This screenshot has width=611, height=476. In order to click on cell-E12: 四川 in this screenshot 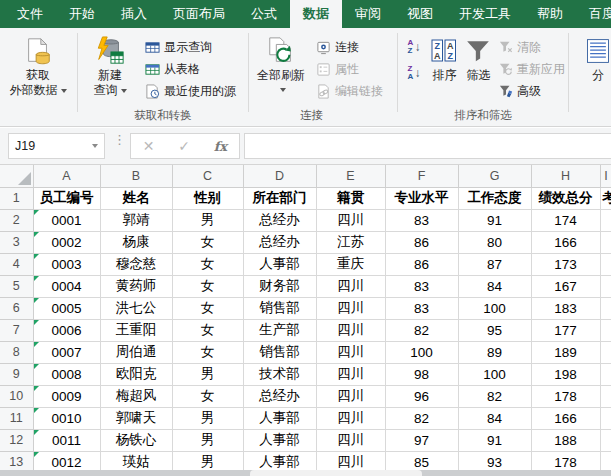, I will do `click(350, 440)`.